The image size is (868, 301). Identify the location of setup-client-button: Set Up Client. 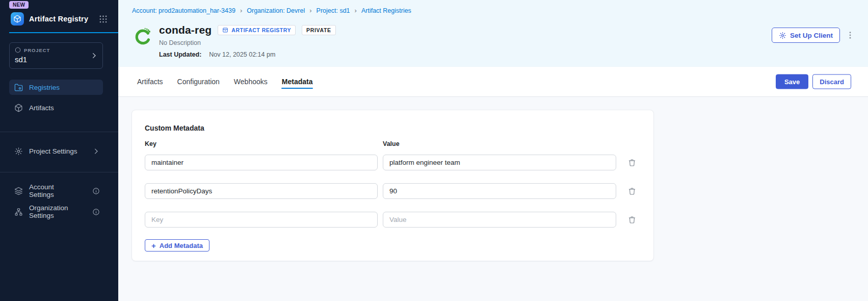
(806, 35).